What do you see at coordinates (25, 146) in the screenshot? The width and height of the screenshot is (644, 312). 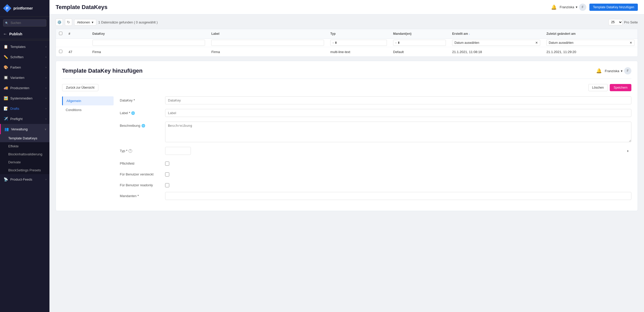 I see `sidebar-sub-item-effekte: Effekte` at bounding box center [25, 146].